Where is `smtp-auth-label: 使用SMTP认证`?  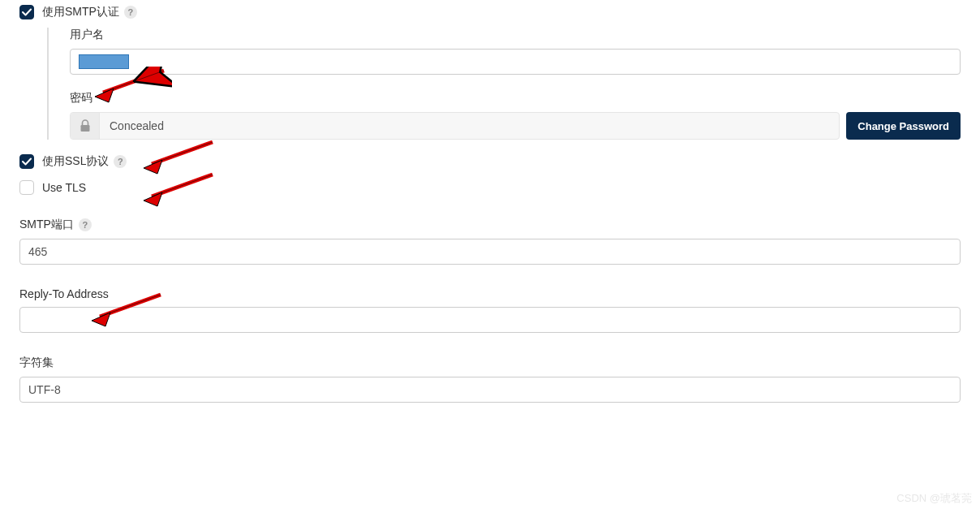
smtp-auth-label: 使用SMTP认证 is located at coordinates (81, 12).